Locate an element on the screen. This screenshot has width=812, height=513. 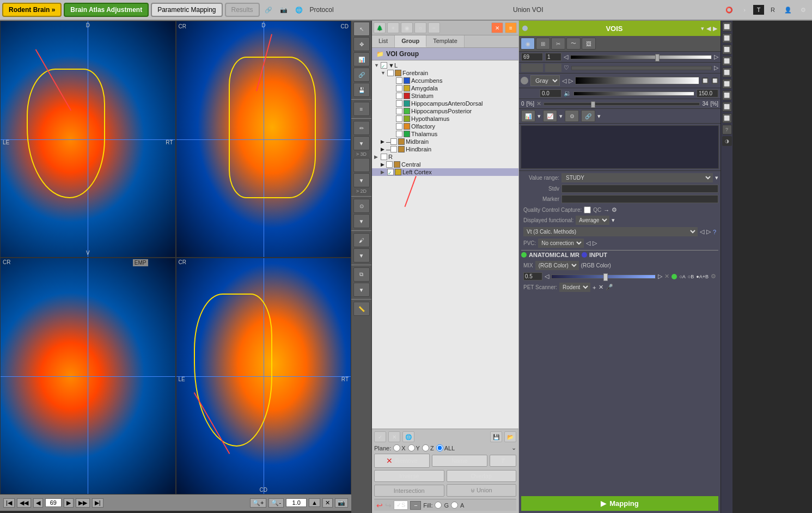
checkbox-hippocampus-p is located at coordinates (399, 111).